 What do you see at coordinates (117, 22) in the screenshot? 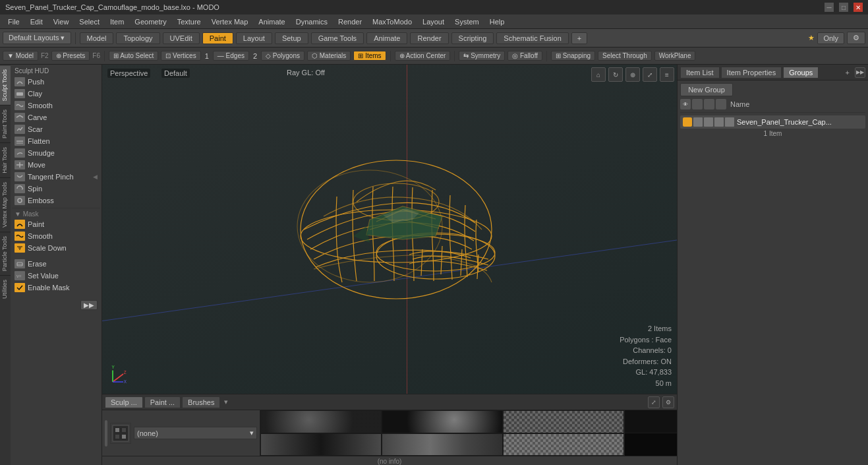
I see `menu-item: Item` at bounding box center [117, 22].